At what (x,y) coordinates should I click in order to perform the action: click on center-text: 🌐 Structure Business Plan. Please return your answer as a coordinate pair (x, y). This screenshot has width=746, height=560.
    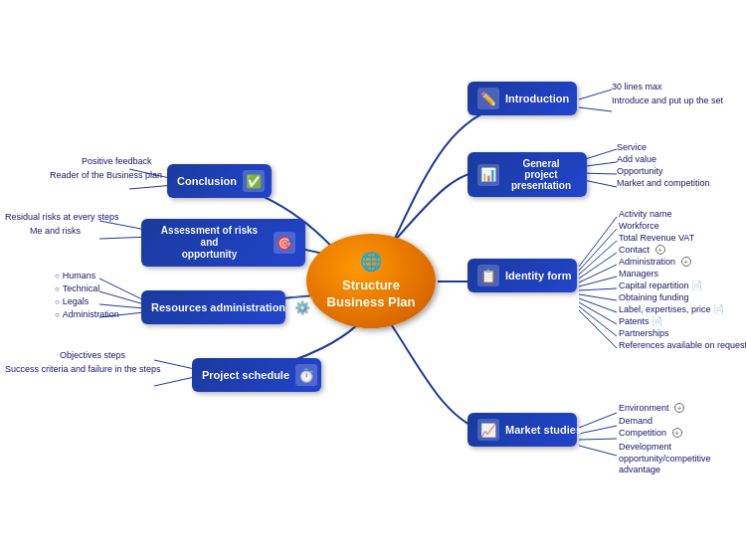
    Looking at the image, I should click on (372, 280).